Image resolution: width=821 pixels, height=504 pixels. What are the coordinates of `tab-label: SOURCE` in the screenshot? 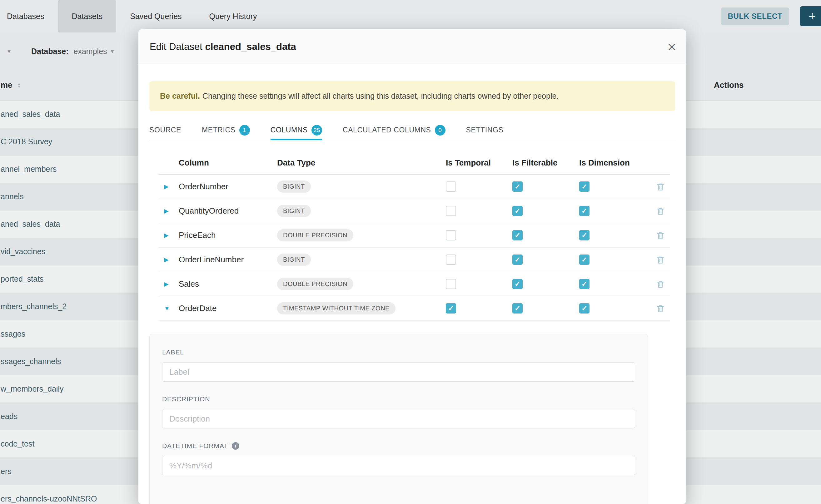 It's located at (165, 130).